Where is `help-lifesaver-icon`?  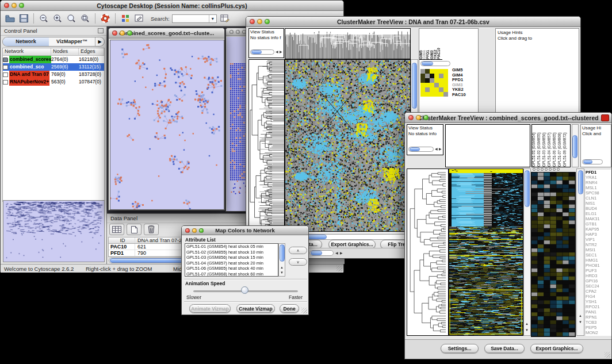
help-lifesaver-icon is located at coordinates (105, 18).